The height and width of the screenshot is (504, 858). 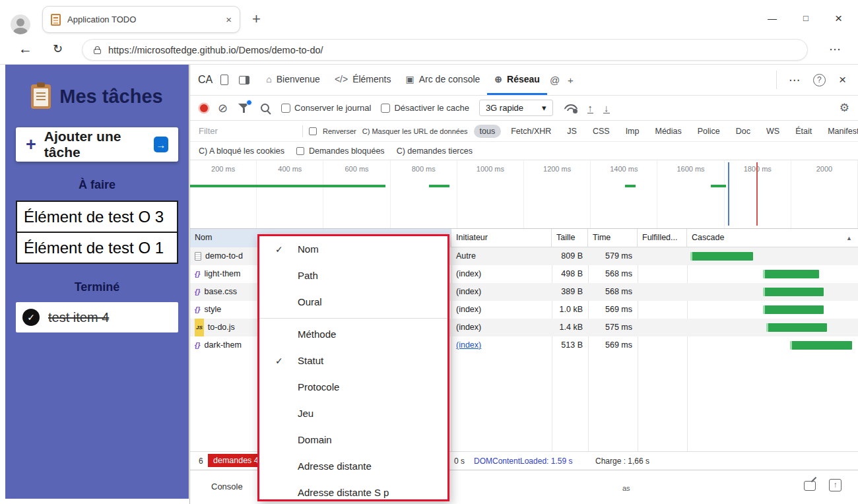 What do you see at coordinates (333, 108) in the screenshot?
I see `preserve-log-label: Conserver le journal` at bounding box center [333, 108].